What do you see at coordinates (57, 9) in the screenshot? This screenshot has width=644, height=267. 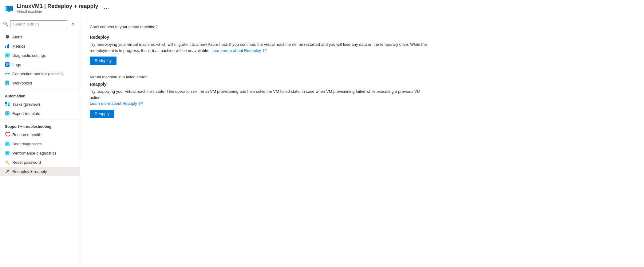 I see `header-title-block: LinuxVM1 | Redeploy + reapply Virtual ma…` at bounding box center [57, 9].